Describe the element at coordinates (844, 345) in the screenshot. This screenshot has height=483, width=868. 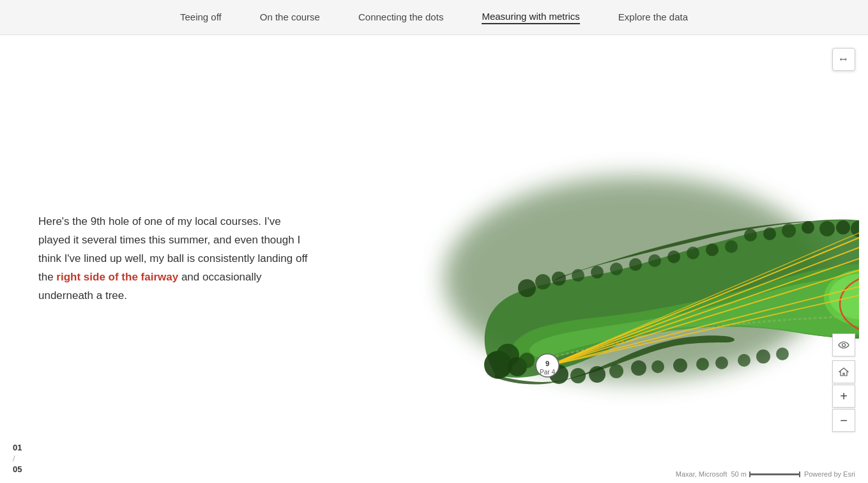
I see `layers-button` at that location.